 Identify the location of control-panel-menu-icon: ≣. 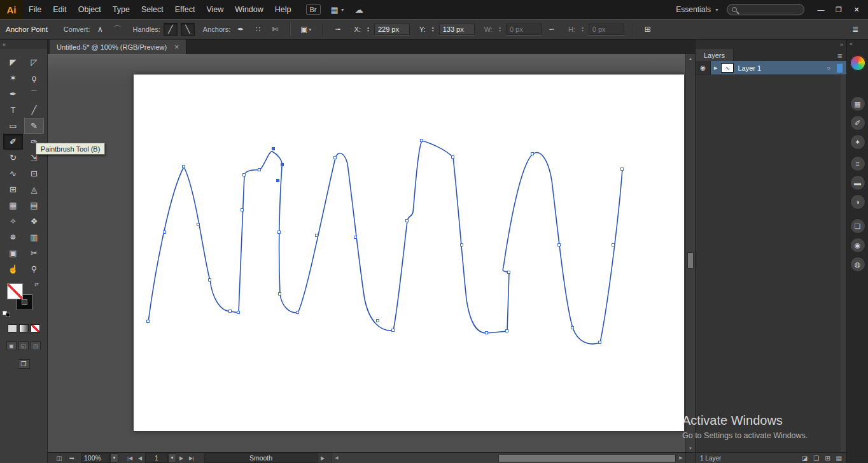
(855, 29).